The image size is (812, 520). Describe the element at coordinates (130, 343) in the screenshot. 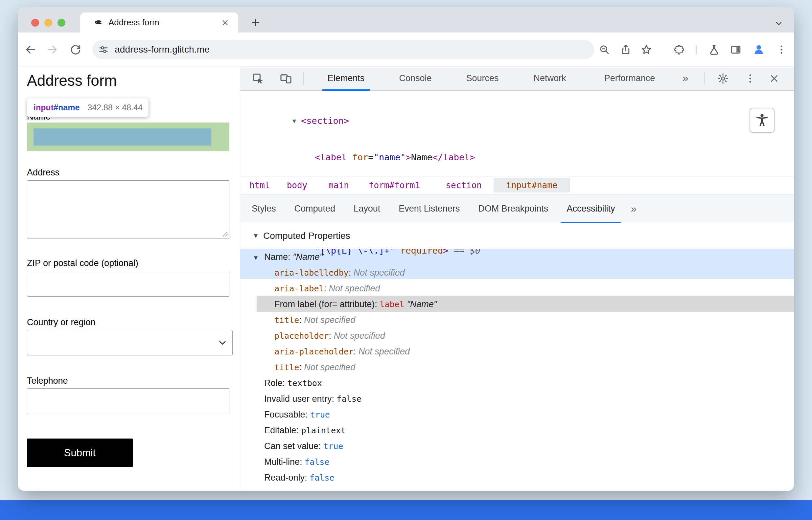

I see `country-select` at that location.